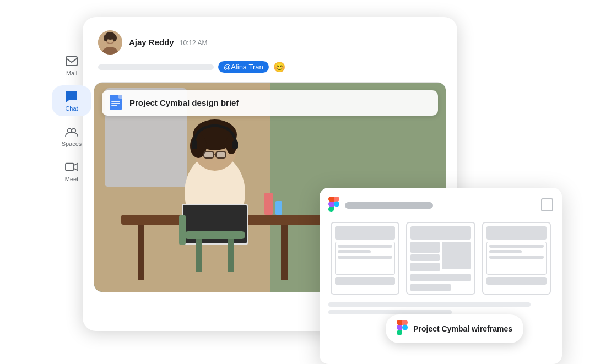  I want to click on sidebar-label-chat: Chat, so click(72, 108).